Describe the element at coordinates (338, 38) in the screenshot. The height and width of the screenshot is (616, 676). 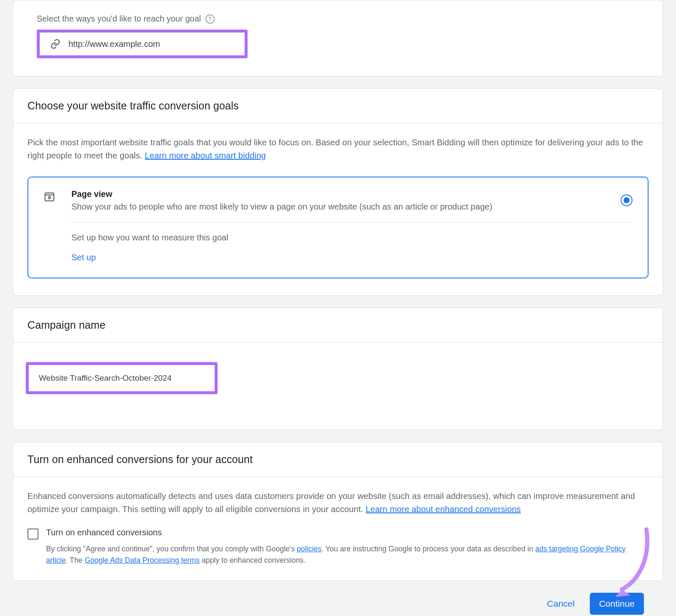
I see `reach-goal-card: Select the ways you'd like to reach your…` at that location.